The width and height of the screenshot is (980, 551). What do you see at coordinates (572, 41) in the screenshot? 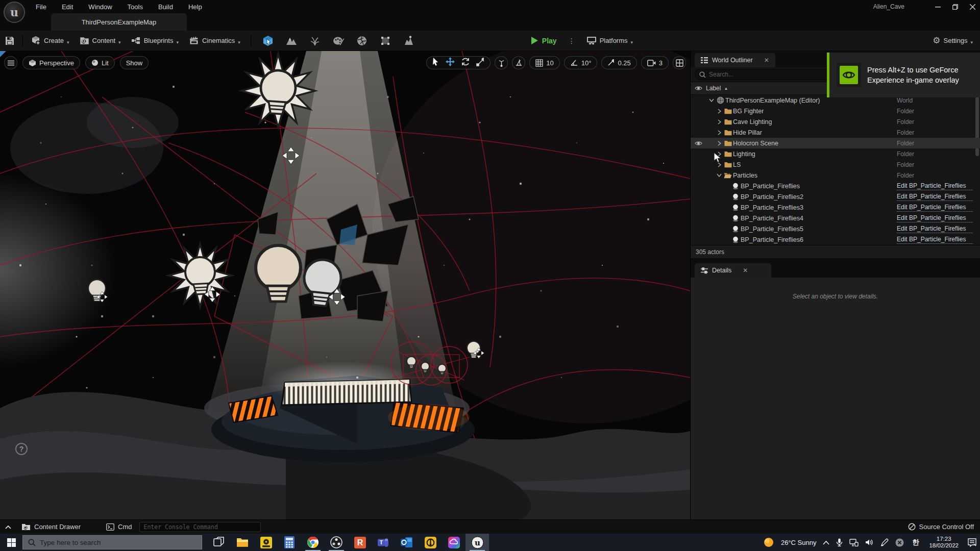
I see `play-options-kebab-icon: ⋮` at bounding box center [572, 41].